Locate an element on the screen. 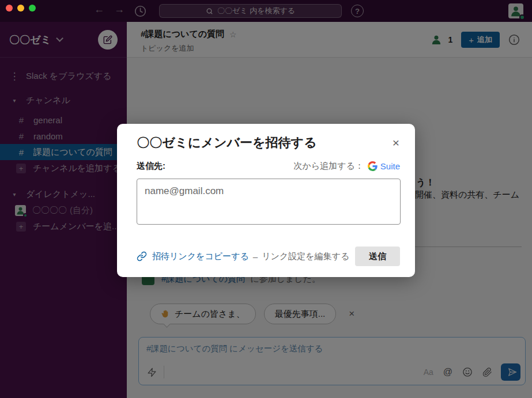 The image size is (532, 398). close-window-button is located at coordinates (9, 8).